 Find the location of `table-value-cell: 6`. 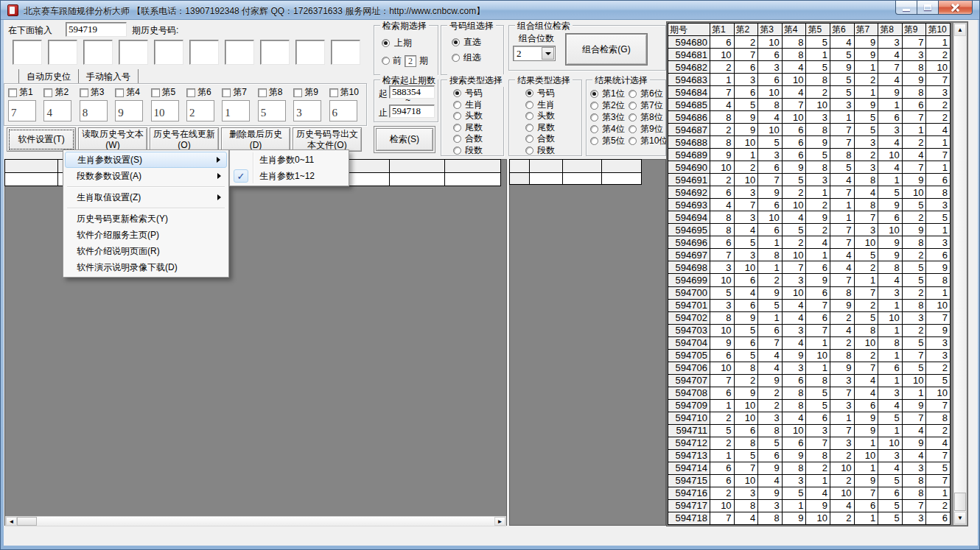

table-value-cell: 6 is located at coordinates (771, 168).